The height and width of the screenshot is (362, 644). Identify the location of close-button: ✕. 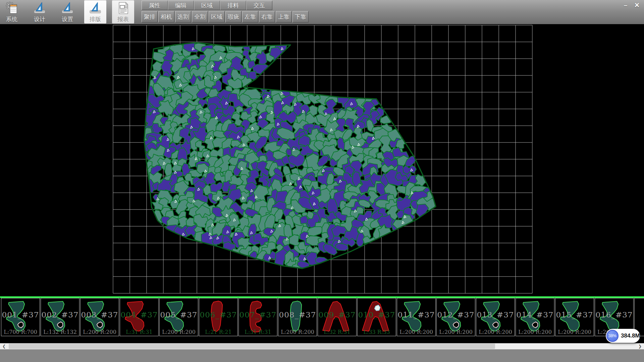
(637, 5).